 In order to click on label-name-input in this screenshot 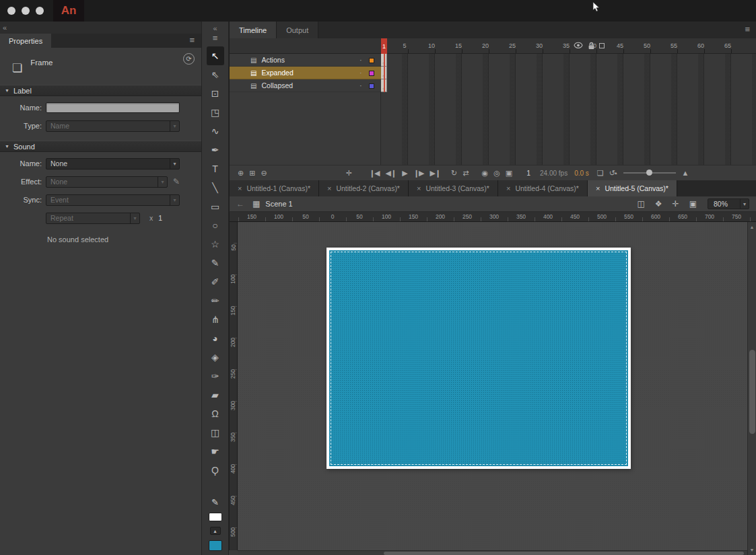, I will do `click(113, 108)`.